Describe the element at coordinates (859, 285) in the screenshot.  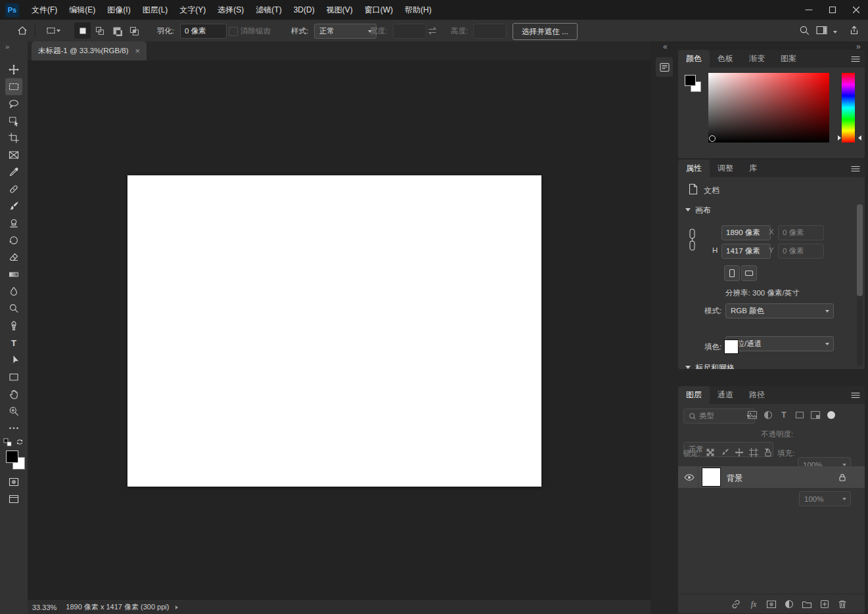
I see `scrollbar` at that location.